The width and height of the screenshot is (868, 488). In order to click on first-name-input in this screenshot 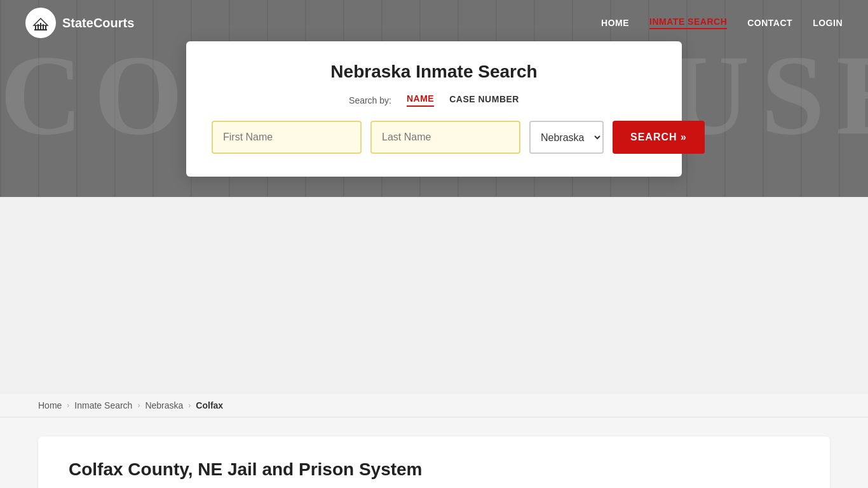, I will do `click(287, 137)`.